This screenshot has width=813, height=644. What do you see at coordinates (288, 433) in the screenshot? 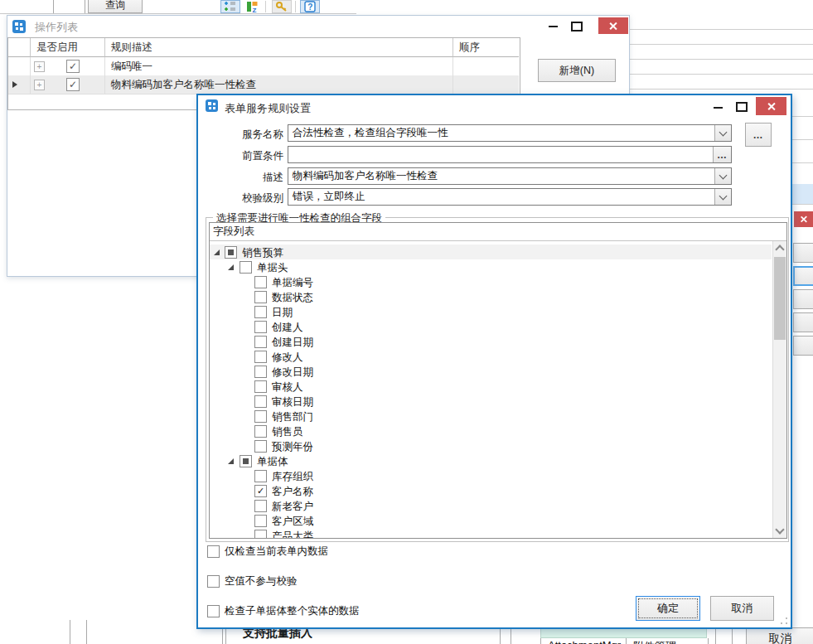
I see `tree-item-label: 销售员` at bounding box center [288, 433].